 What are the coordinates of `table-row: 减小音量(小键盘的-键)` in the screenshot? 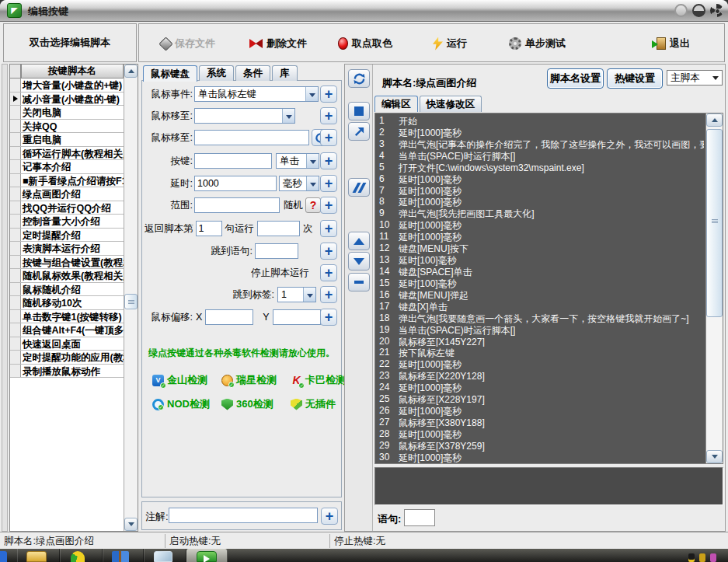 It's located at (67, 99).